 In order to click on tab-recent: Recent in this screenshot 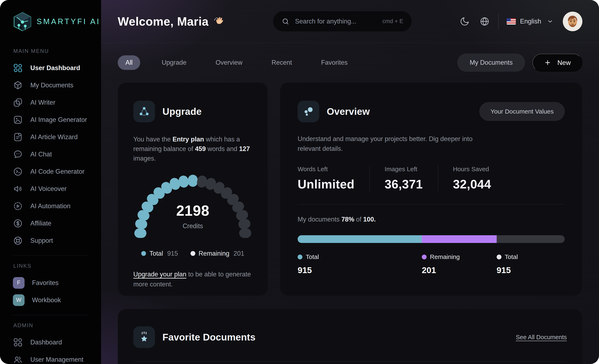, I will do `click(282, 63)`.